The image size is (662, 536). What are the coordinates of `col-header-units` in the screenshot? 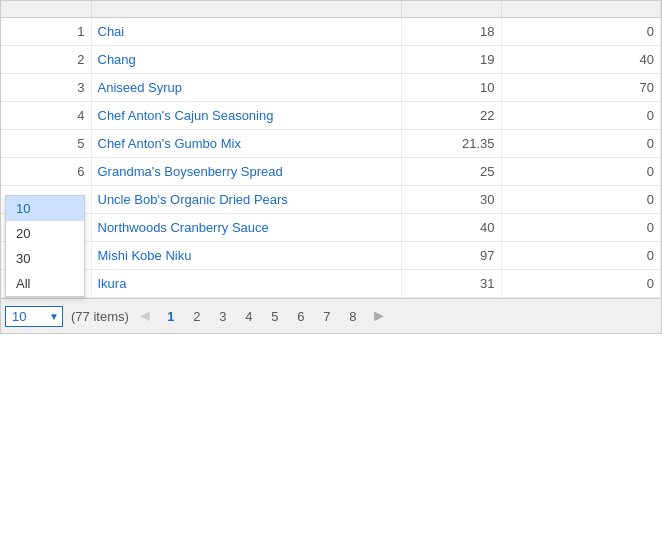 It's located at (581, 10).